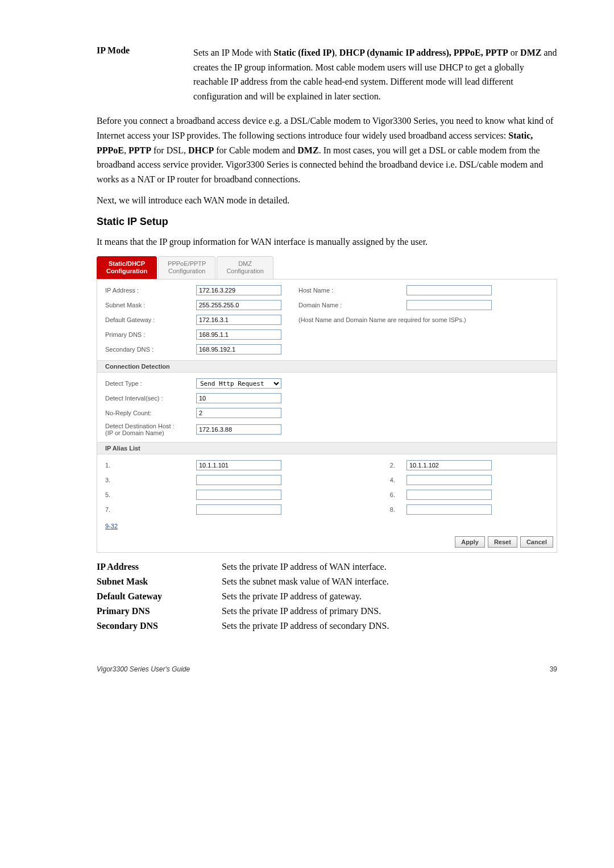 Image resolution: width=614 pixels, height=868 pixels. What do you see at coordinates (449, 290) in the screenshot?
I see `input-host-name` at bounding box center [449, 290].